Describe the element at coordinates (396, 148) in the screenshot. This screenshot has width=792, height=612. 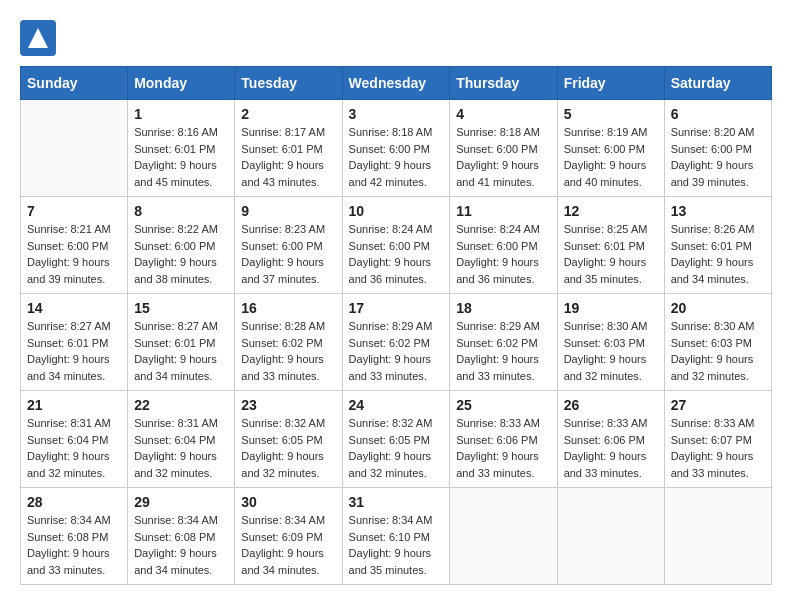
I see `calendar-cell: 3Sunrise: 8:18 AM Sunset: 6:00 PM Daylig…` at that location.